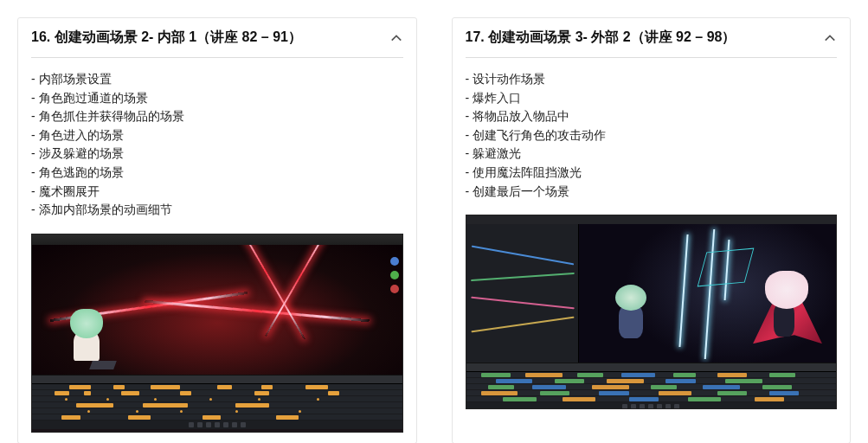 The width and height of the screenshot is (868, 443). I want to click on list-item: 使用魔法阵阻挡激光, so click(652, 173).